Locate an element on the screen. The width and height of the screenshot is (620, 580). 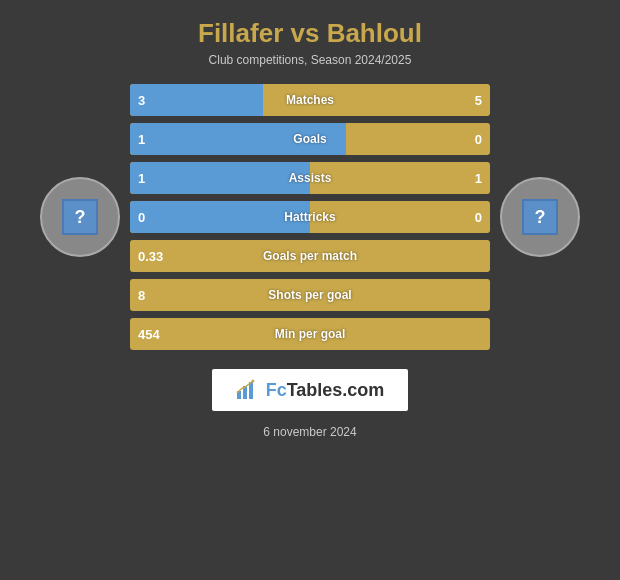
page-title: Fillafer vs Bahloul is located at coordinates (310, 34).